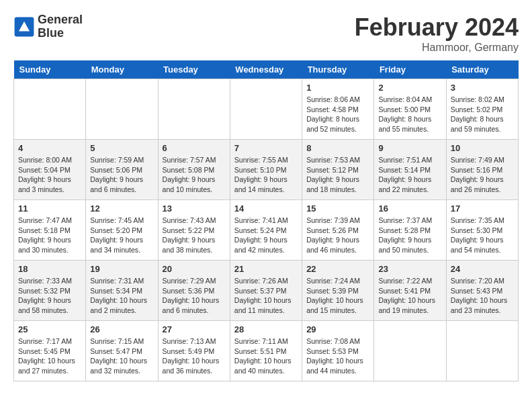  I want to click on calendar-week-row: 18Sunrise: 7:33 AMSunset: 5:32 PMDayligh…, so click(266, 291).